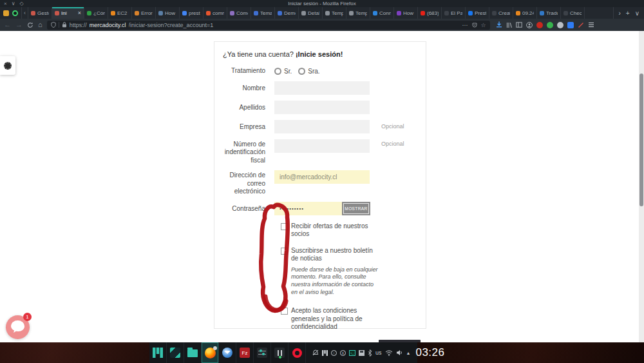 The height and width of the screenshot is (363, 644). I want to click on notifications-muted-icon, so click(316, 353).